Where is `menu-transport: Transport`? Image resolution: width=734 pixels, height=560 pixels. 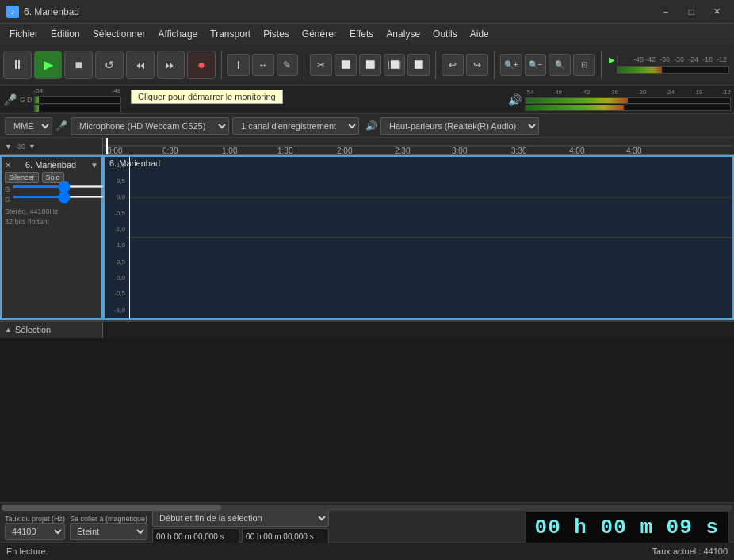
menu-transport: Transport is located at coordinates (230, 34).